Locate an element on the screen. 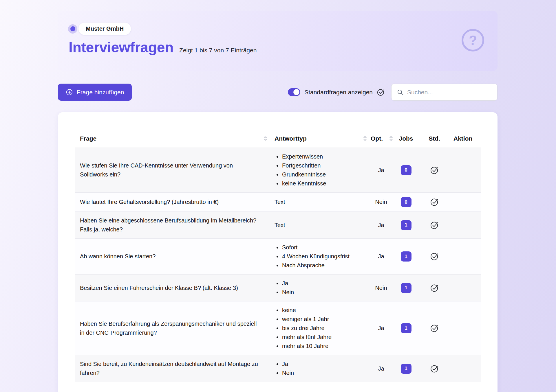 The image size is (556, 392). question-text: Ab wann können Sie starten? is located at coordinates (118, 256).